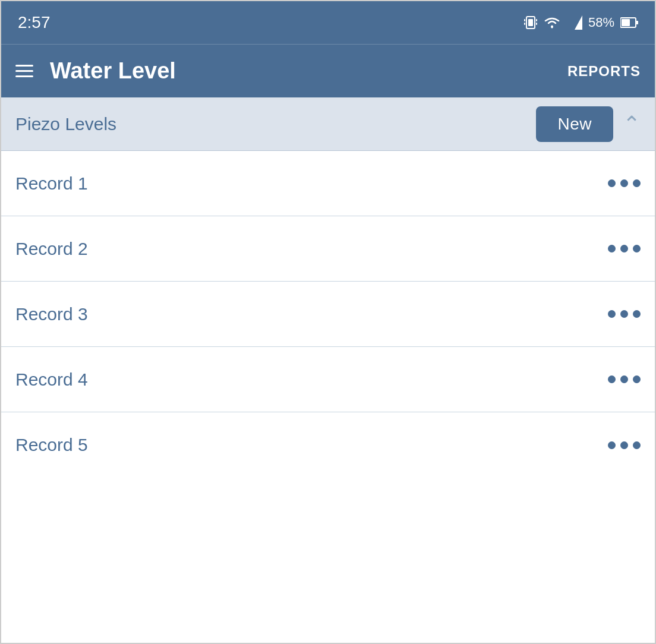  Describe the element at coordinates (52, 445) in the screenshot. I see `record-name: Record 5` at that location.